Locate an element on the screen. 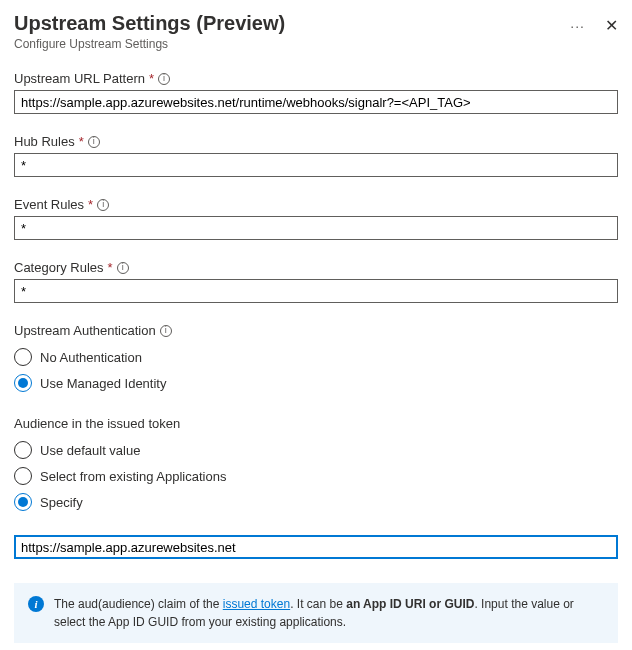 The height and width of the screenshot is (650, 632). radio-label: Specify is located at coordinates (62, 502).